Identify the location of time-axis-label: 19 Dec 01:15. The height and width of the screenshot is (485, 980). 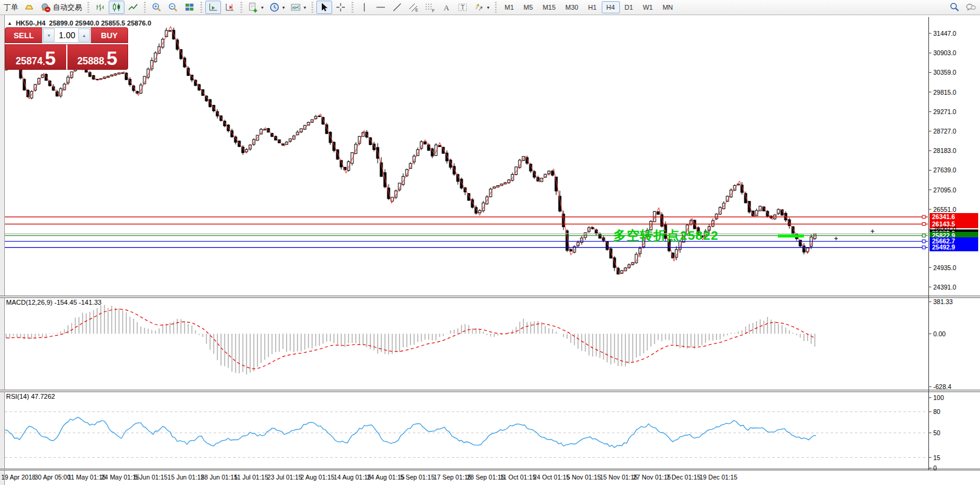
(718, 477).